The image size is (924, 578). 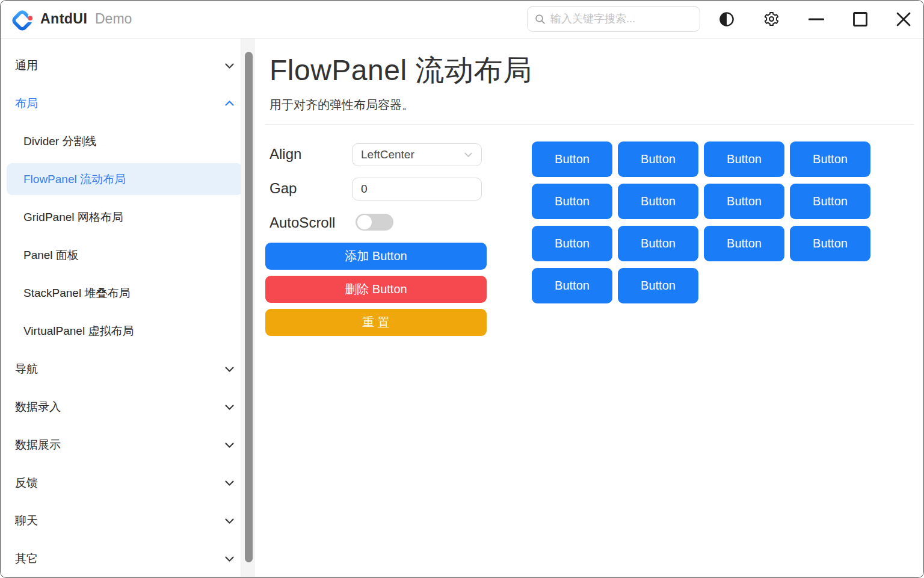 What do you see at coordinates (128, 255) in the screenshot?
I see `sidebar-item: Panel 面板` at bounding box center [128, 255].